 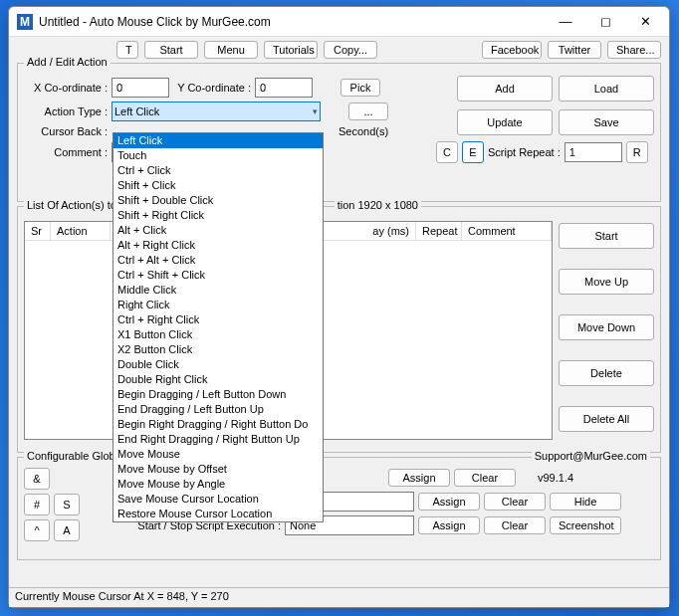 What do you see at coordinates (37, 530) in the screenshot?
I see `caret-button: ^` at bounding box center [37, 530].